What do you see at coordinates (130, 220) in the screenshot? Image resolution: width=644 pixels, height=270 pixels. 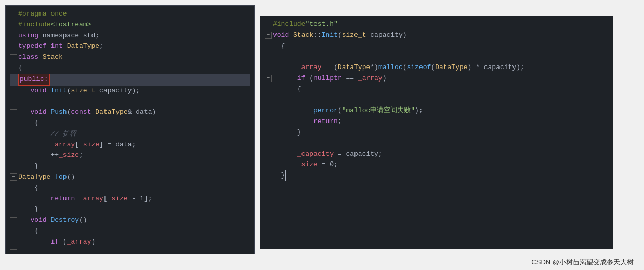 I see `line: − void Destroy()` at bounding box center [130, 220].